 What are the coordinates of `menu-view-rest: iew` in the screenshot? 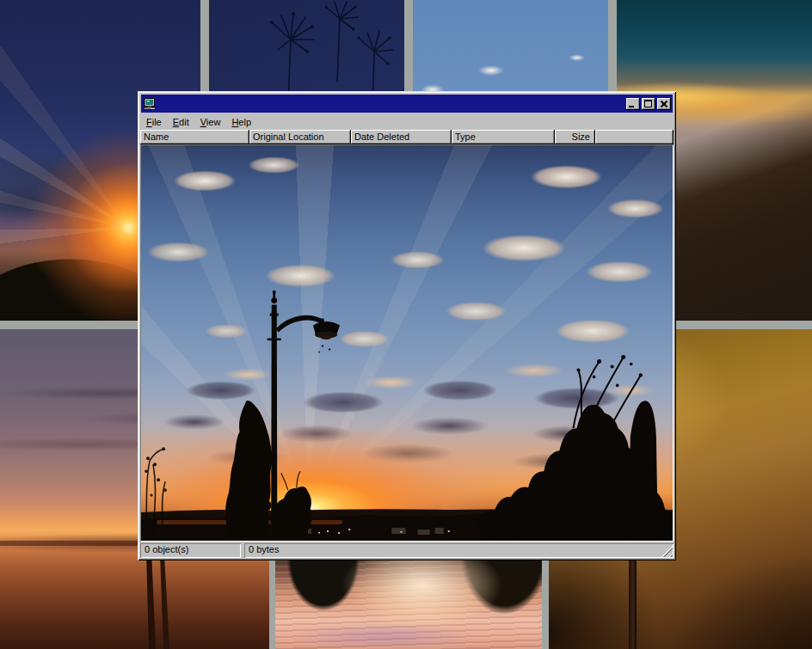 It's located at (213, 122).